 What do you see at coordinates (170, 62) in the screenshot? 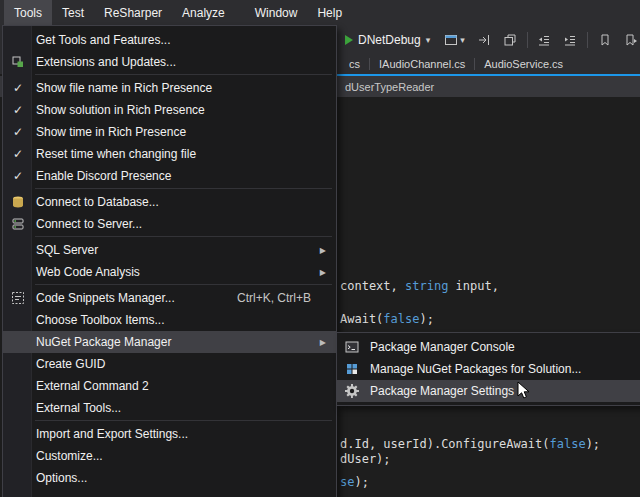
I see `menu-item-extensions-and-updates: Extensions and Updates...` at bounding box center [170, 62].